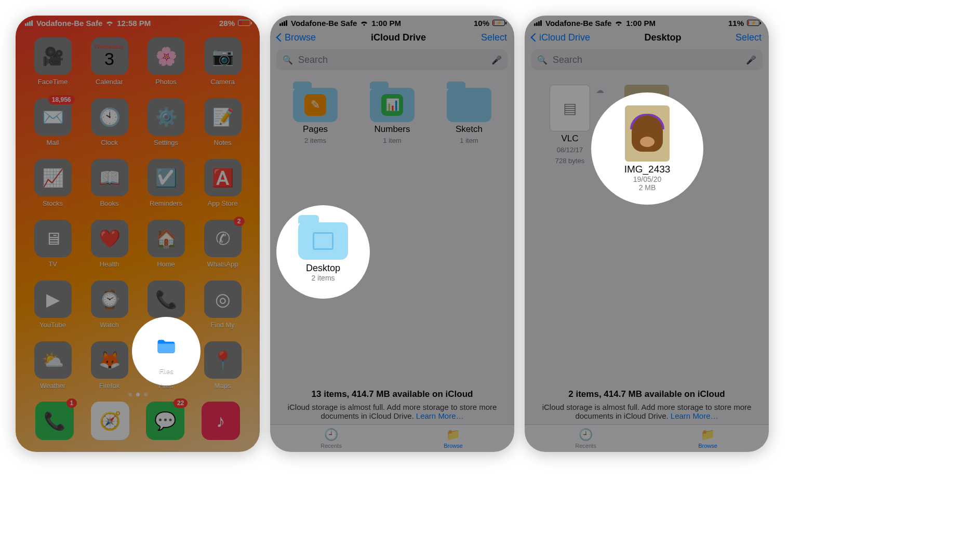 This screenshot has height=560, width=961. What do you see at coordinates (223, 264) in the screenshot?
I see `app-label: WhatsApp` at bounding box center [223, 264].